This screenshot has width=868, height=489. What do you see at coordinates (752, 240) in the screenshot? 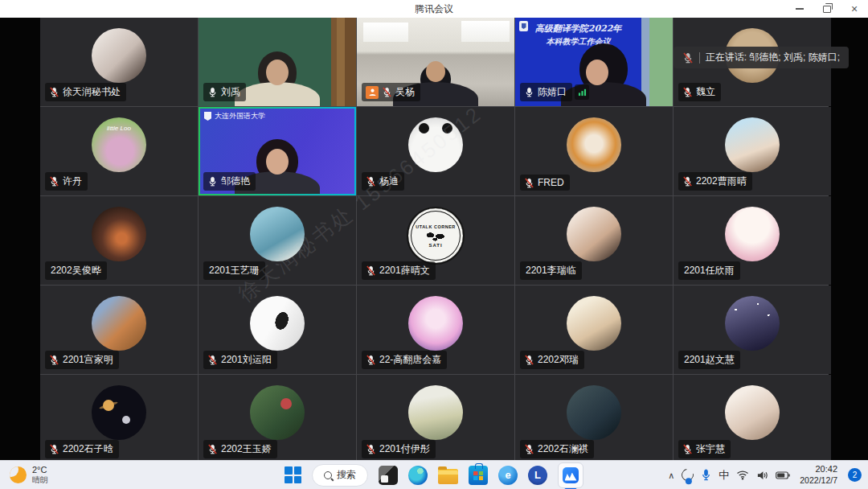
I see `participant-tile: 2201任欣雨` at bounding box center [752, 240].